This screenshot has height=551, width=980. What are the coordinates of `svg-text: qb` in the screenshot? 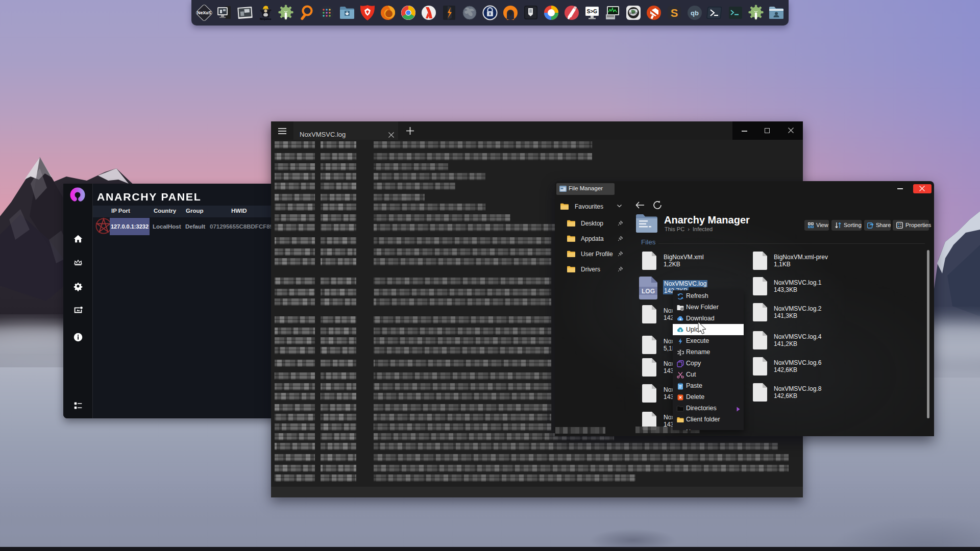 It's located at (695, 13).